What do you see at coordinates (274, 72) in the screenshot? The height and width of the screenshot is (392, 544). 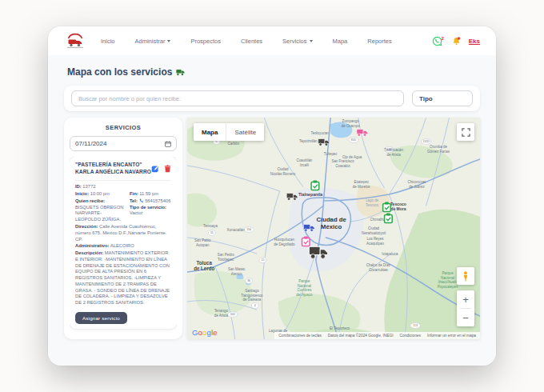 I see `page-title: Mapa con los servicios` at bounding box center [274, 72].